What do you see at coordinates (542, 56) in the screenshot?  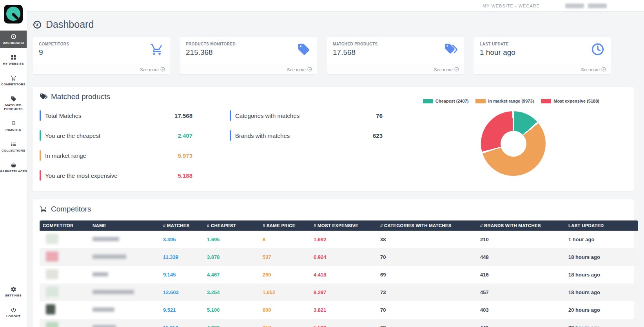 I see `stat-card-last-update: LAST UPDATE 1 hour ago See more` at bounding box center [542, 56].